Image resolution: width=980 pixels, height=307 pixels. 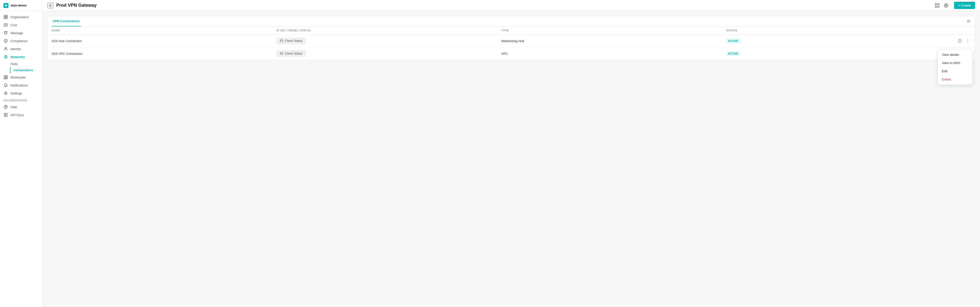 I want to click on sidebar-item-networks-label: Networks, so click(x=18, y=57).